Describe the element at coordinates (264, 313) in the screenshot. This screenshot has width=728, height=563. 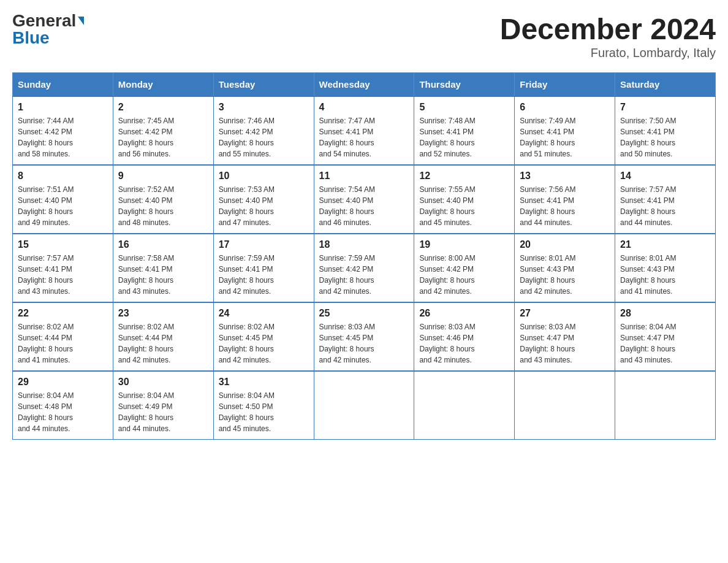
I see `day-number: 24` at that location.